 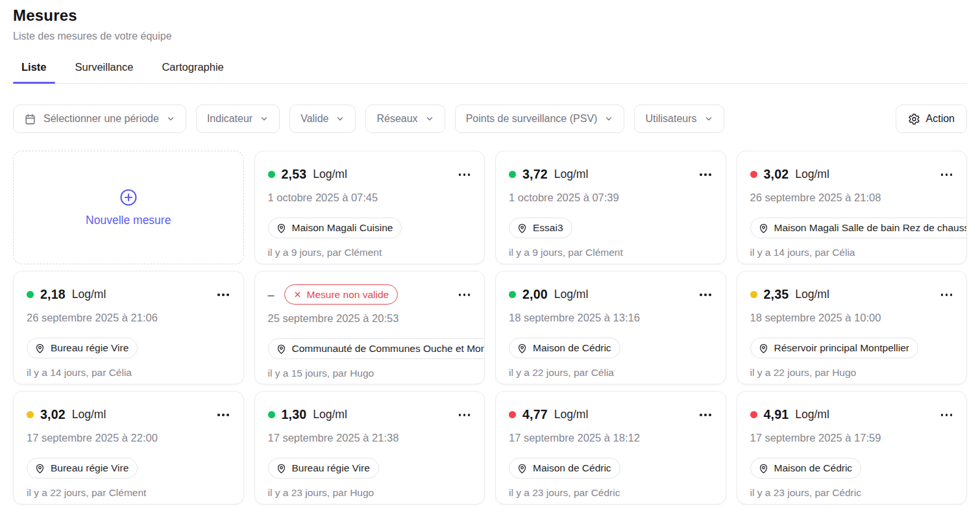 I want to click on measure-card: 2,18 Log/ml 26 septembre 2025 à 21:06 Bu…, so click(x=129, y=327).